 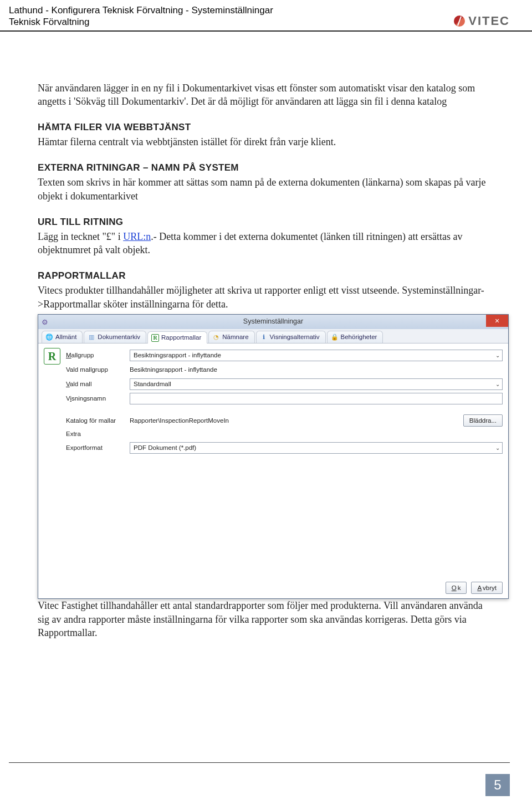 What do you see at coordinates (359, 337) in the screenshot?
I see `tab-label: Behörigheter` at bounding box center [359, 337].